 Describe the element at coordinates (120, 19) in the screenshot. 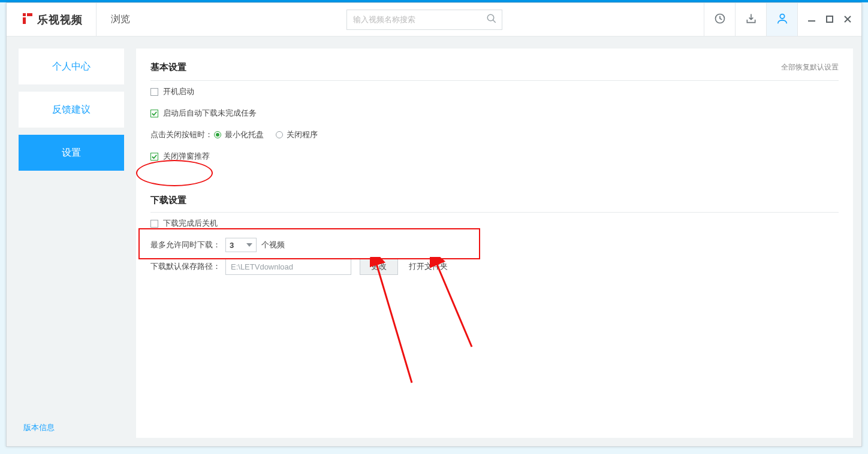

I see `nav-browse: 浏览` at that location.